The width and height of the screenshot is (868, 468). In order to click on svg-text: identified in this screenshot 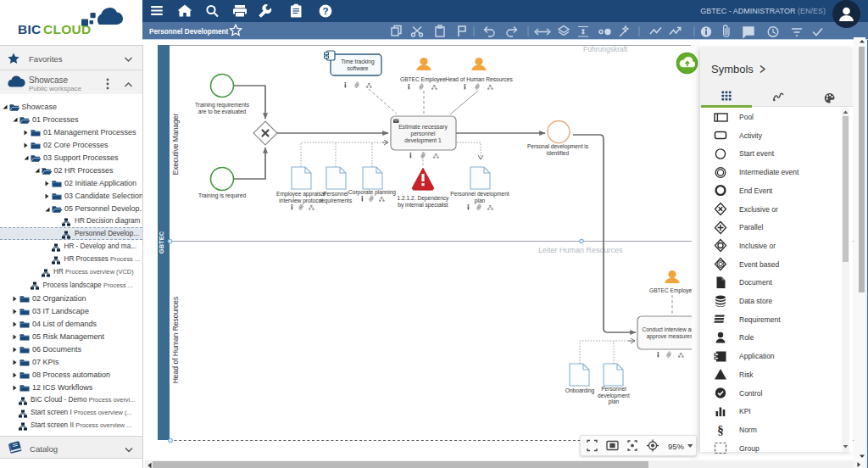, I will do `click(558, 153)`.